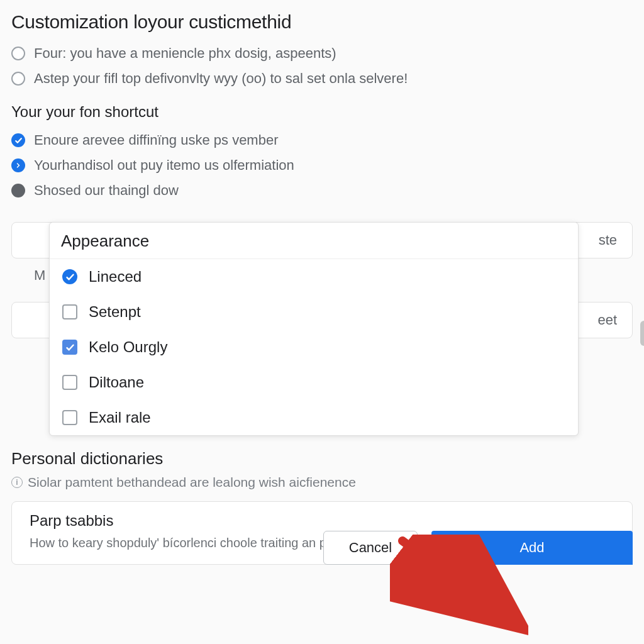 The image size is (644, 644). Describe the element at coordinates (322, 165) in the screenshot. I see `shortcut-item-2: Yourhandisol out puy itemo us olfermiati…` at that location.